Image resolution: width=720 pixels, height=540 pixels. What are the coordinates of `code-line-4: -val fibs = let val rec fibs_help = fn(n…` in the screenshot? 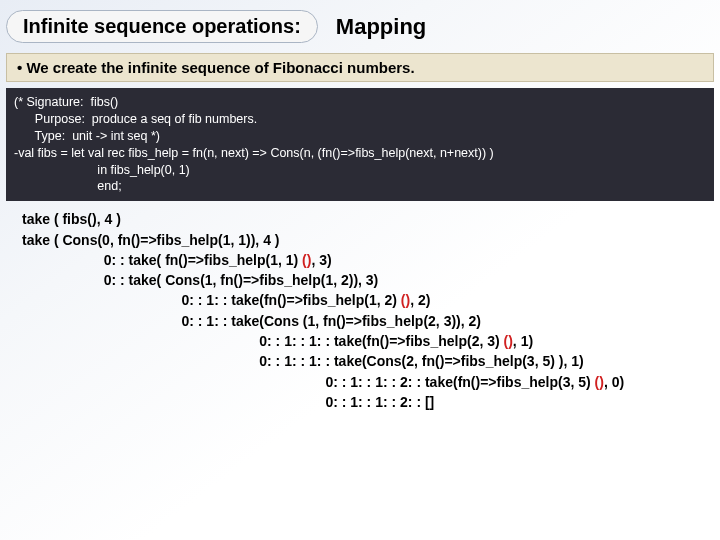 It's located at (254, 153).